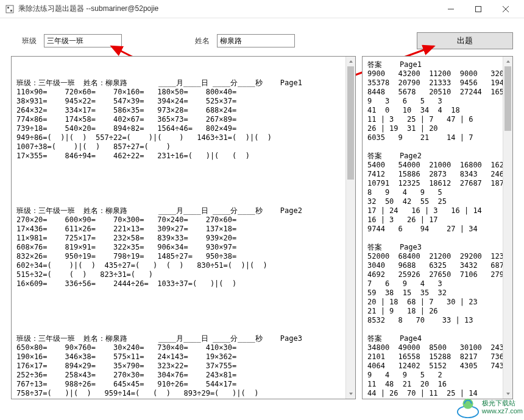  I want to click on generate-button: 出题, so click(465, 41).